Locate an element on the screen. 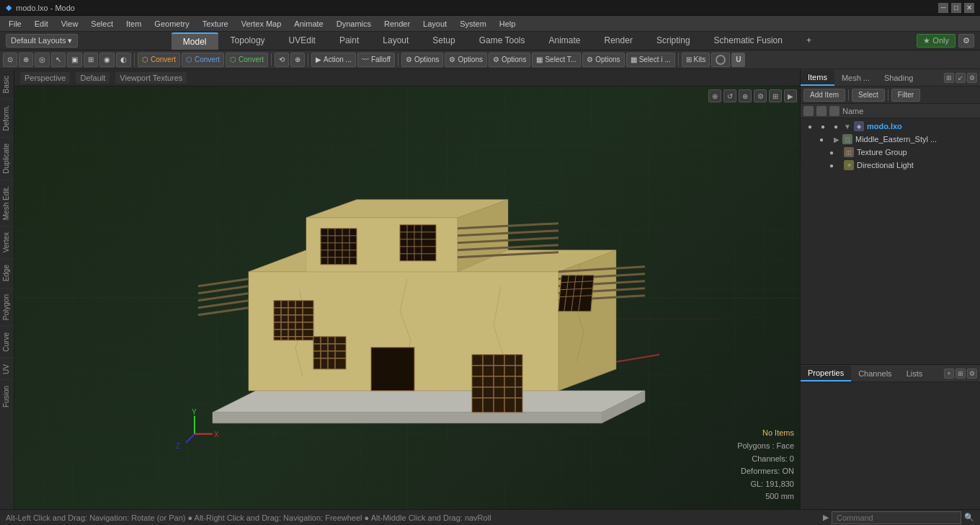 Image resolution: width=980 pixels, height=525 pixels. tab-animate: Animate is located at coordinates (565, 41).